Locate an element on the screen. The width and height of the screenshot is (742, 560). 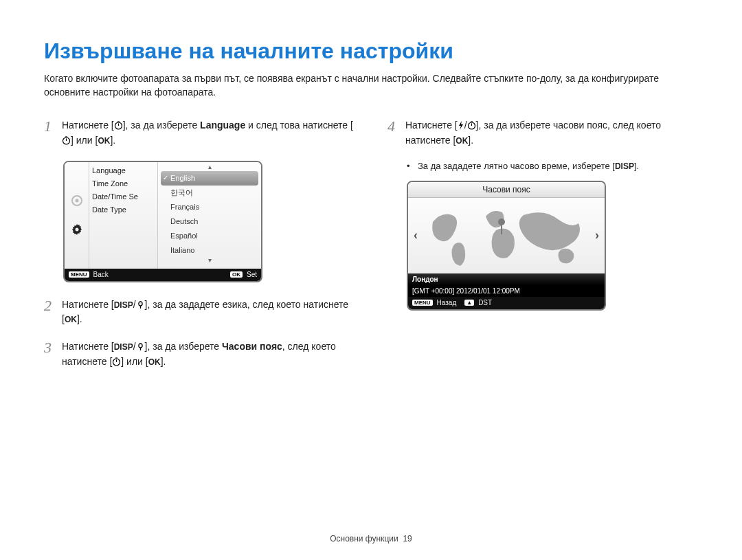
step-number: 4 is located at coordinates (396, 133).